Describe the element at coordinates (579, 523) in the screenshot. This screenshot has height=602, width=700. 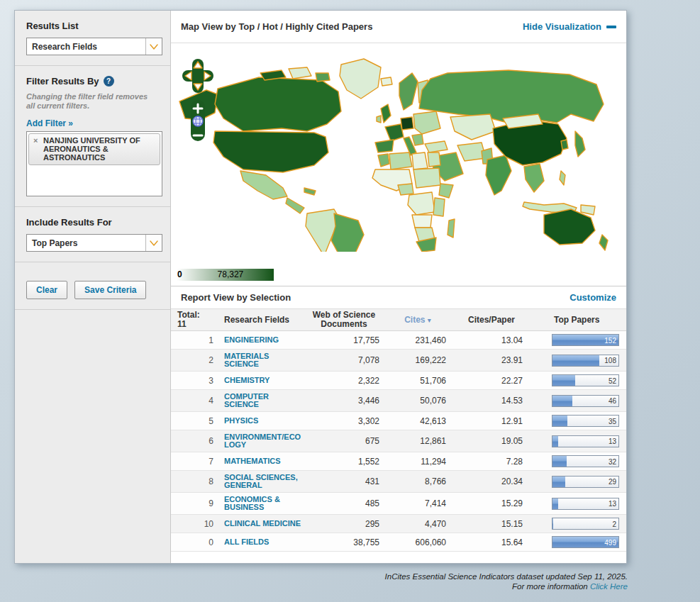
I see `top-papers-cell: 2` at that location.